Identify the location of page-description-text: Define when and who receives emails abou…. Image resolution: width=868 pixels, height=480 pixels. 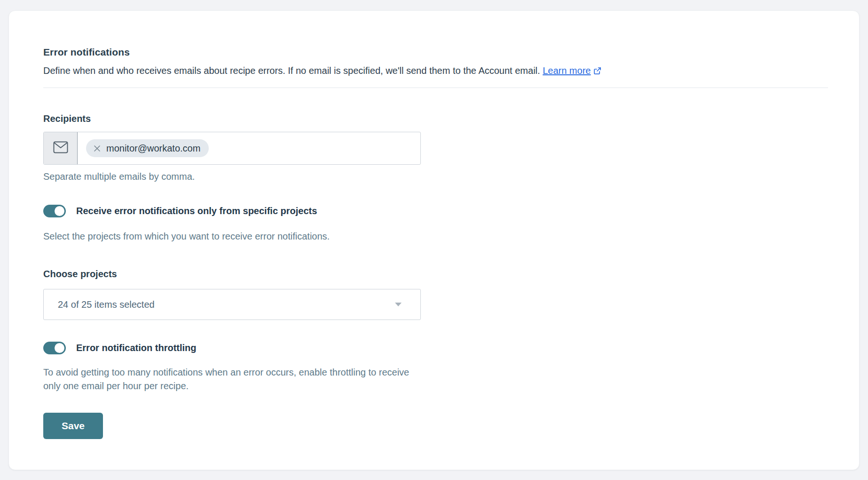
(292, 71).